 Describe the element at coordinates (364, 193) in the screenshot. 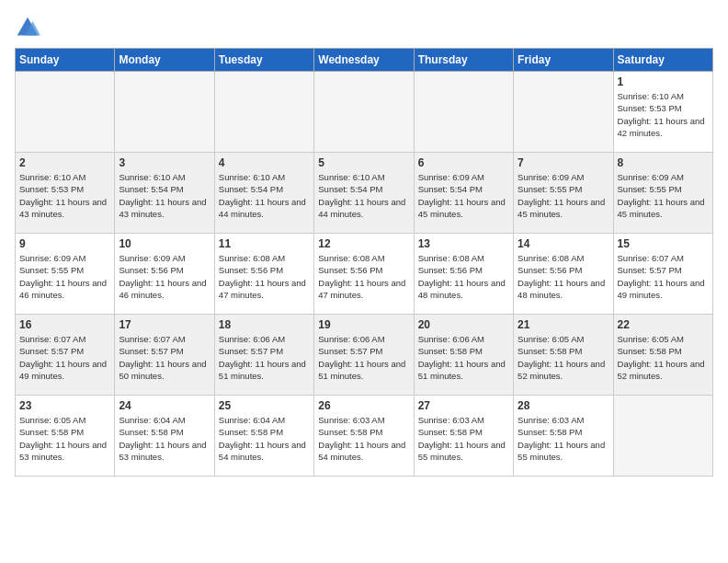

I see `day-cell: 5Sunrise: 6:10 AM Sunset: 5:54 PM Daylig…` at that location.